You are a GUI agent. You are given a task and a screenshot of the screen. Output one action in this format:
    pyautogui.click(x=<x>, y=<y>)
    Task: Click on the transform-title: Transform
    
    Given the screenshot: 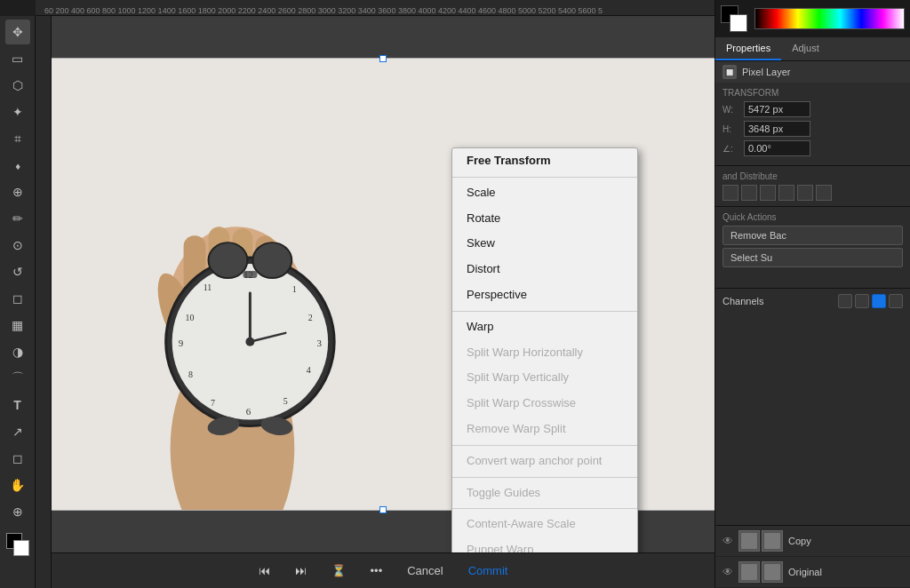 What is the action you would take?
    pyautogui.click(x=812, y=92)
    